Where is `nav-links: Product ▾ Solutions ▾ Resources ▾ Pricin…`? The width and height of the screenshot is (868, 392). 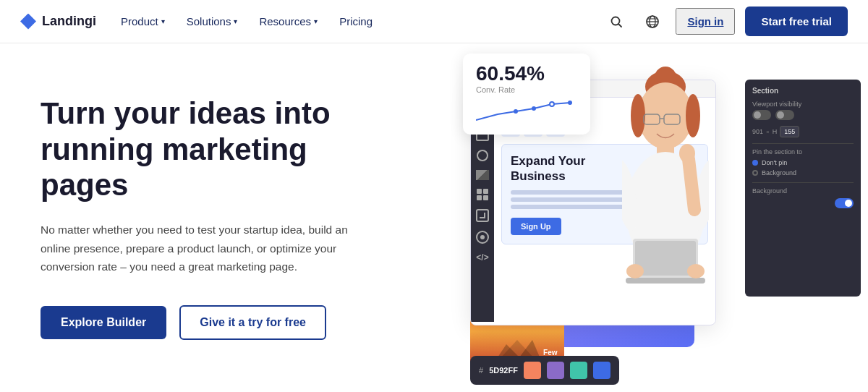 nav-links: Product ▾ Solutions ▾ Resources ▾ Pricin… is located at coordinates (247, 22).